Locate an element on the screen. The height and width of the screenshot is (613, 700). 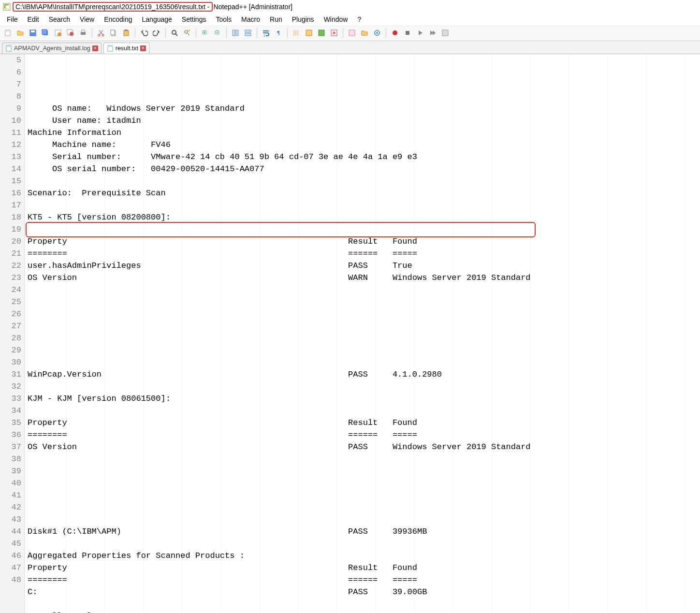
code-line: OS Version WARN Windows Server 2019 Stan… is located at coordinates (364, 277).